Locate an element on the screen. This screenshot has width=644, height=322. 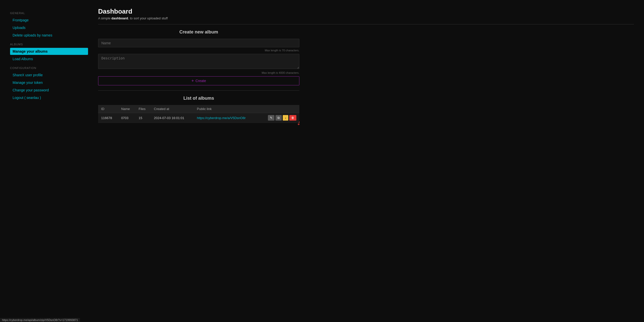
page-header: Dashboard A simple dashboard, to sort yo… is located at coordinates (366, 14).